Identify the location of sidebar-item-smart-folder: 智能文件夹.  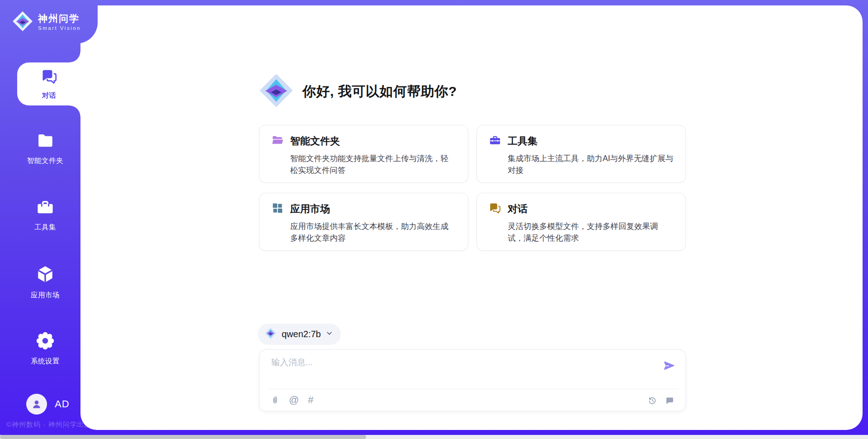
(45, 148).